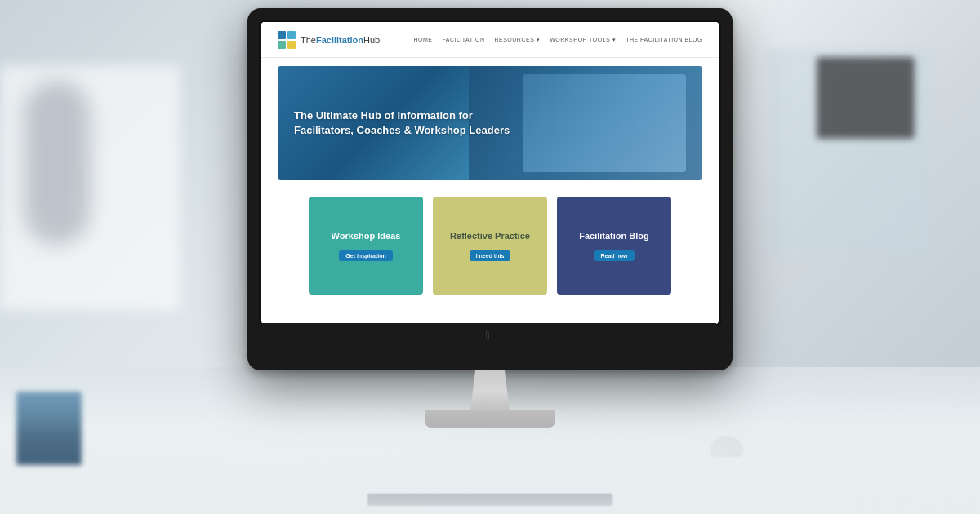 Image resolution: width=980 pixels, height=514 pixels. Describe the element at coordinates (664, 39) in the screenshot. I see `nav-blog: THE FACILITATION BLOG` at that location.